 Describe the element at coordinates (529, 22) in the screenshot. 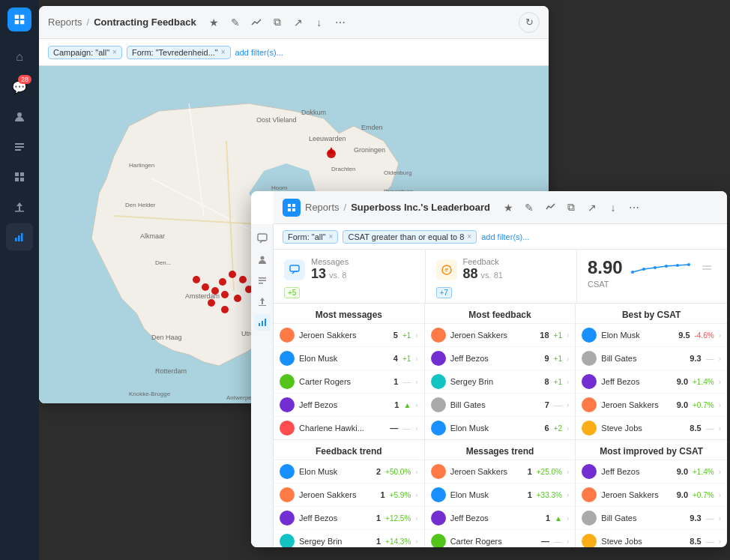

I see `refresh-button: ↻` at that location.